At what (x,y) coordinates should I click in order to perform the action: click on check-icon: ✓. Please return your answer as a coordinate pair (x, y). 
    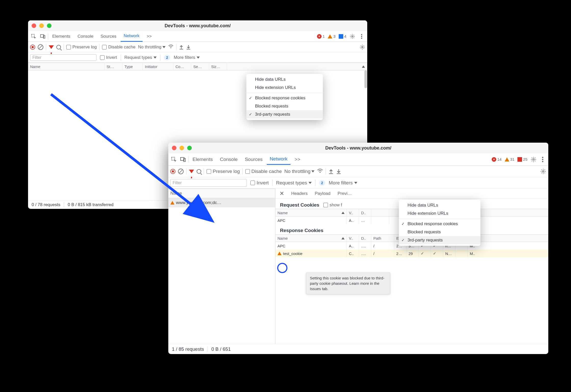
    Looking at the image, I should click on (250, 114).